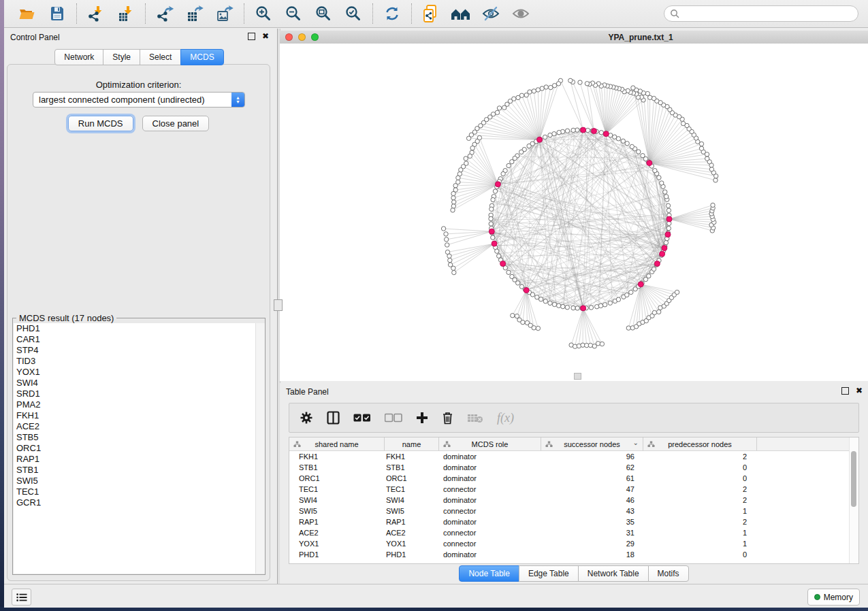  I want to click on mcds-result-item: ORC1, so click(139, 448).